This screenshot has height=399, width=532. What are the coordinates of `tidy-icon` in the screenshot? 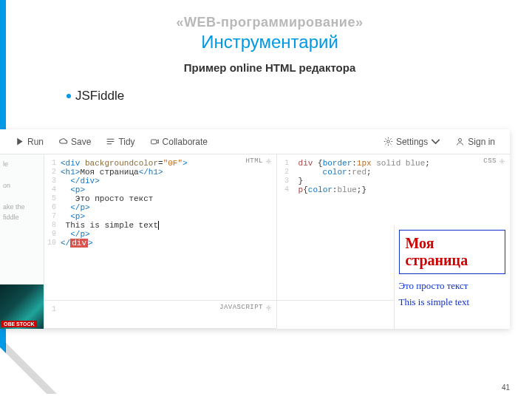 It's located at (111, 142).